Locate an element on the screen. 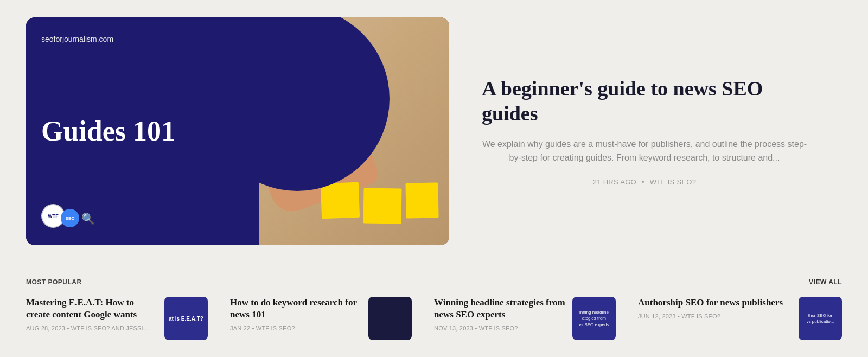 The image size is (868, 357). hero-logo-area: WTF SEO 🔍 is located at coordinates (142, 216).